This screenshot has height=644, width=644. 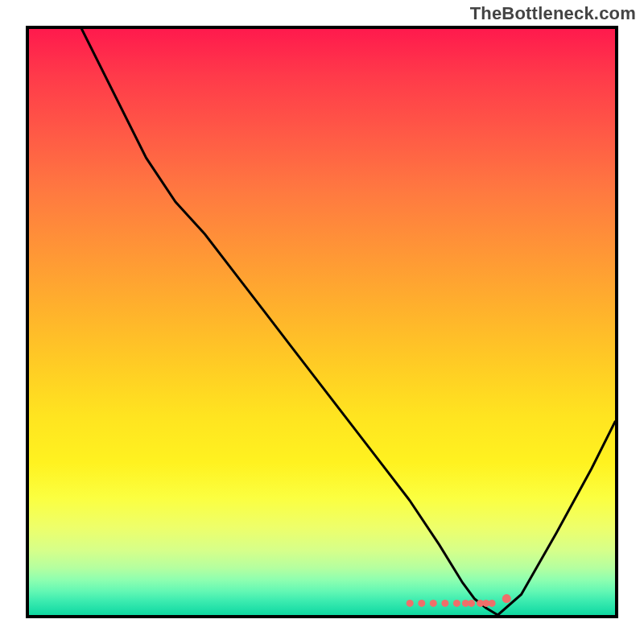 I want to click on marker-group, so click(x=459, y=601).